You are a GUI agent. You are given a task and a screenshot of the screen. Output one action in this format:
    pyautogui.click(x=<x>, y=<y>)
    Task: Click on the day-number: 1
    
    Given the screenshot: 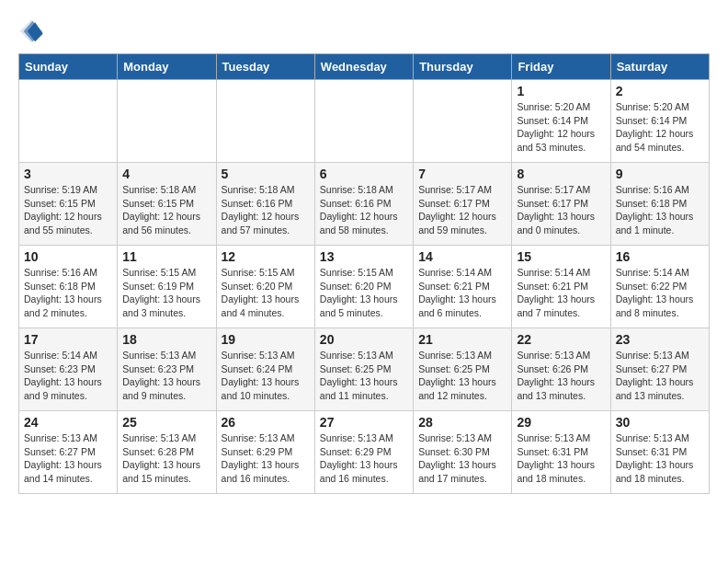 What is the action you would take?
    pyautogui.click(x=561, y=91)
    